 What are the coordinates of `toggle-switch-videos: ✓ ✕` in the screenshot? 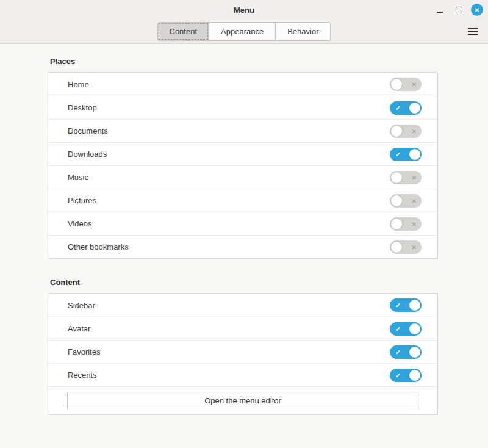 It's located at (406, 224).